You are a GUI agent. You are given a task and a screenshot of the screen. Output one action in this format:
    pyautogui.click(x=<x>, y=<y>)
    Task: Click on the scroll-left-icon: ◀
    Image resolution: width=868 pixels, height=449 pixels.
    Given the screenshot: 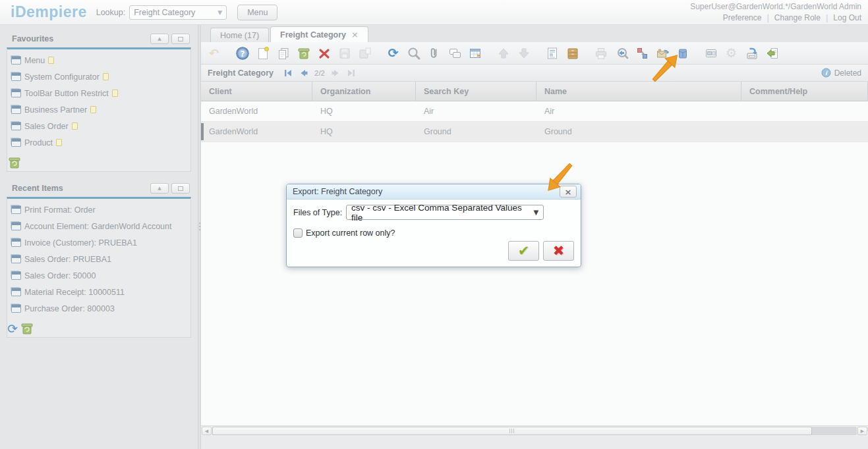 What is the action you would take?
    pyautogui.click(x=207, y=431)
    